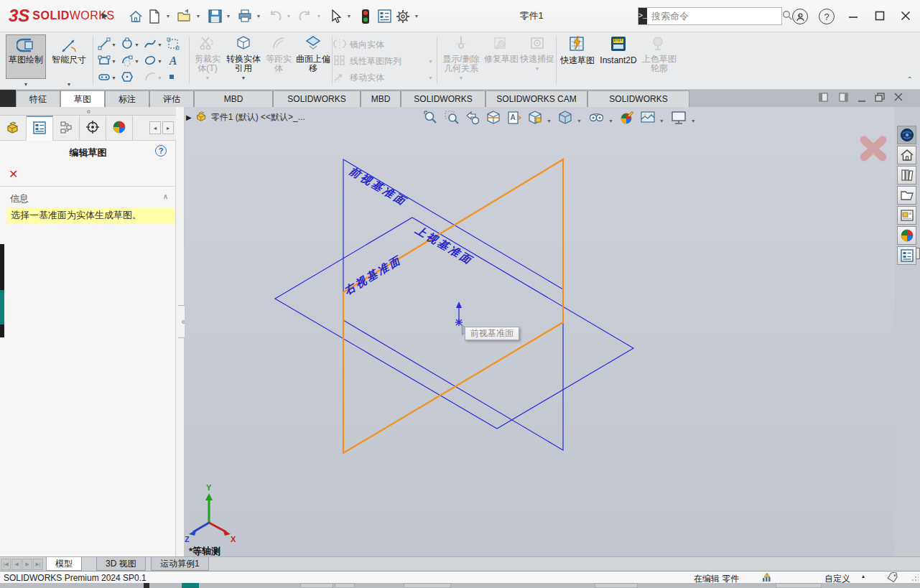 This screenshot has height=588, width=920. What do you see at coordinates (827, 17) in the screenshot?
I see `help-icon: ?` at bounding box center [827, 17].